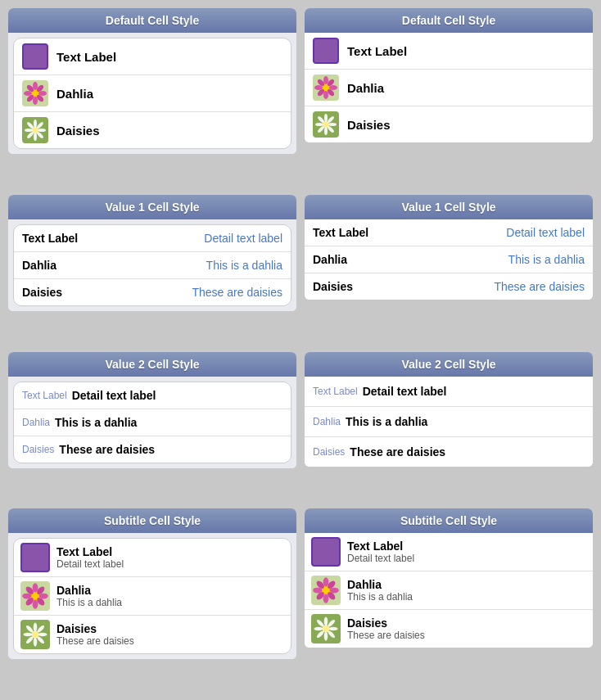  Describe the element at coordinates (381, 558) in the screenshot. I see `sub-detail: Detail text label` at that location.